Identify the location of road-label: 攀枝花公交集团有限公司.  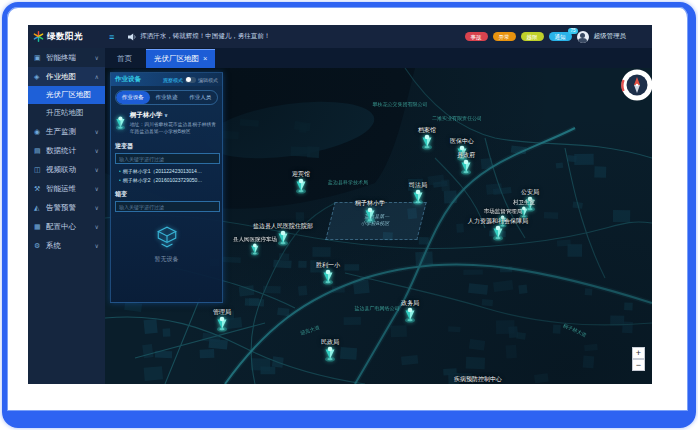
(400, 104).